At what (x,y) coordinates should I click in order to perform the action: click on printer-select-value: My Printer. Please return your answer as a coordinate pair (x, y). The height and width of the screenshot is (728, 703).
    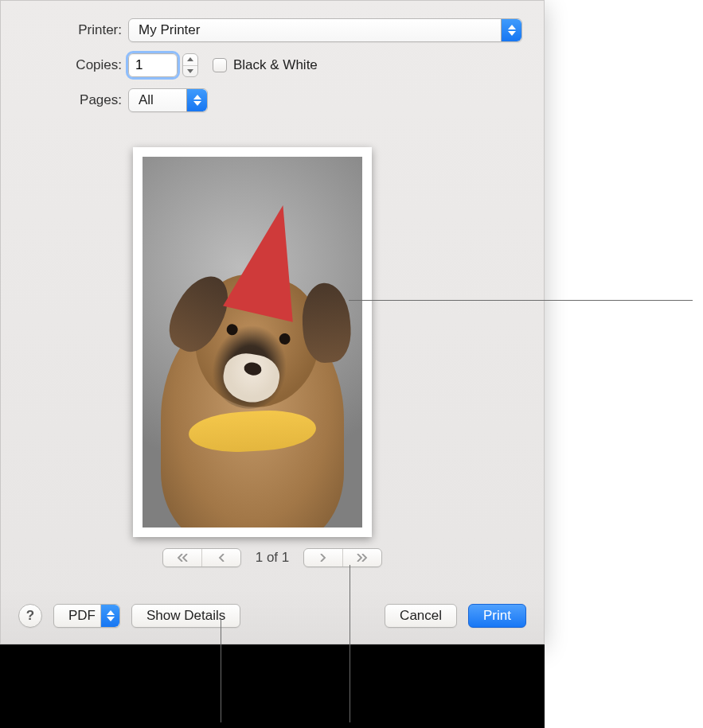
    Looking at the image, I should click on (169, 30).